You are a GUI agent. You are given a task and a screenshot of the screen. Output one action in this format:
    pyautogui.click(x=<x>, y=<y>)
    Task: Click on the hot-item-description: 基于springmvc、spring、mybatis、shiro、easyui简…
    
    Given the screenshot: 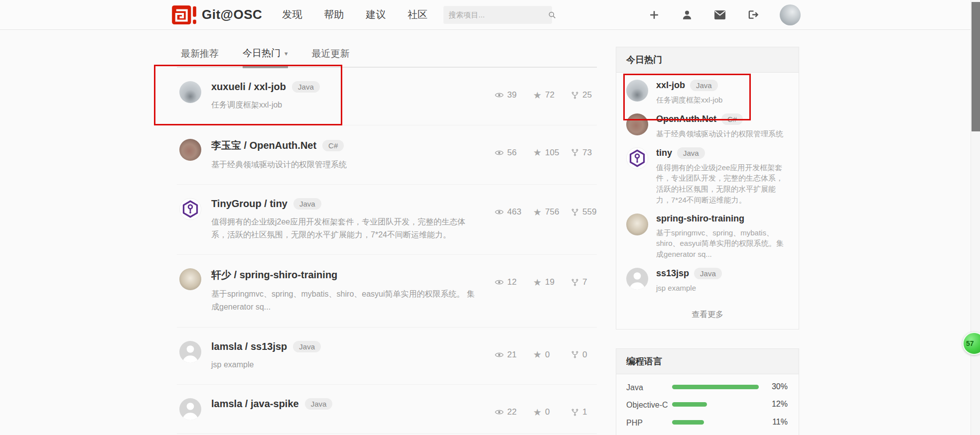 What is the action you would take?
    pyautogui.click(x=722, y=244)
    